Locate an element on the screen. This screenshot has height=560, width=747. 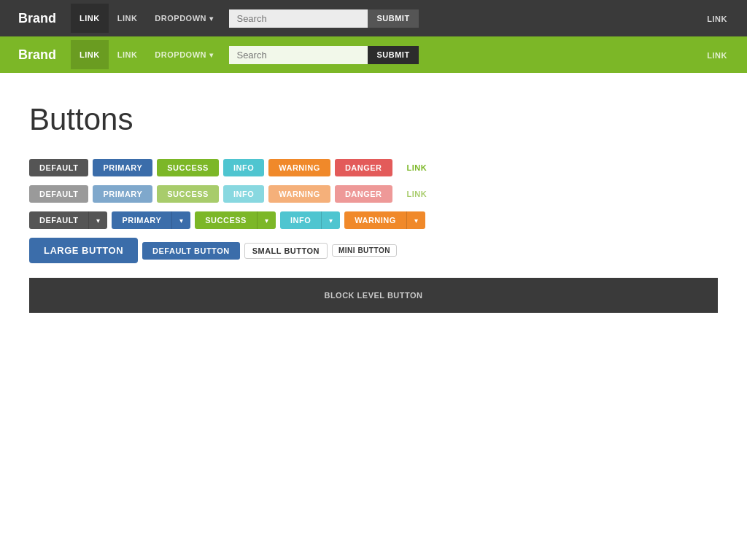
btn-split-info-caret: ▾ is located at coordinates (330, 220).